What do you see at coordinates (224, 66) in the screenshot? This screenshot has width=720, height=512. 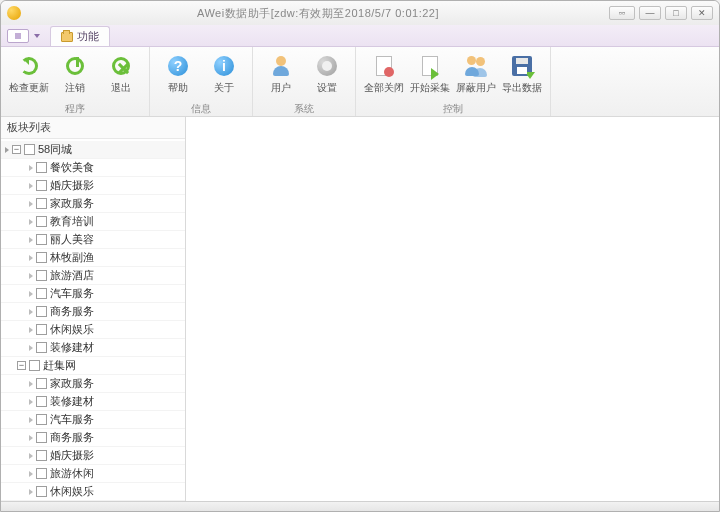 I see `info-icon: i` at bounding box center [224, 66].